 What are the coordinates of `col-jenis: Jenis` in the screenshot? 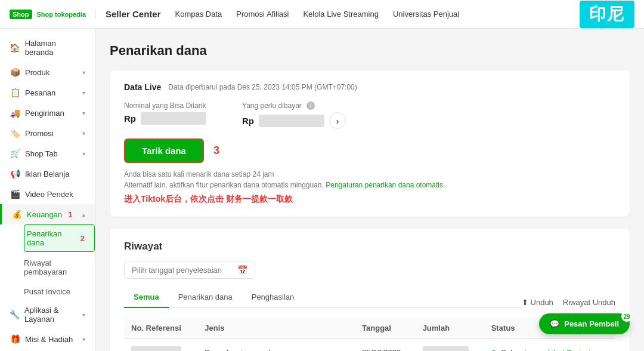 It's located at (276, 328).